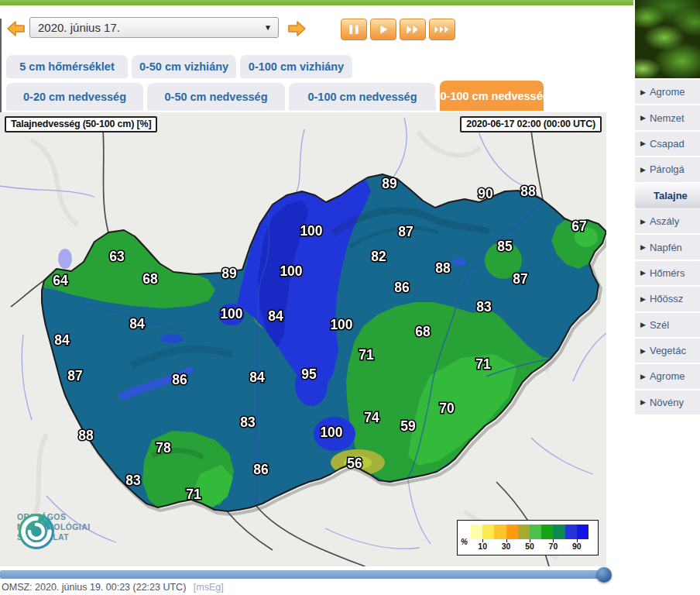 Image resolution: width=700 pixels, height=595 pixels. What do you see at coordinates (667, 273) in the screenshot?
I see `sidebar-item-label: Hőmérs` at bounding box center [667, 273].